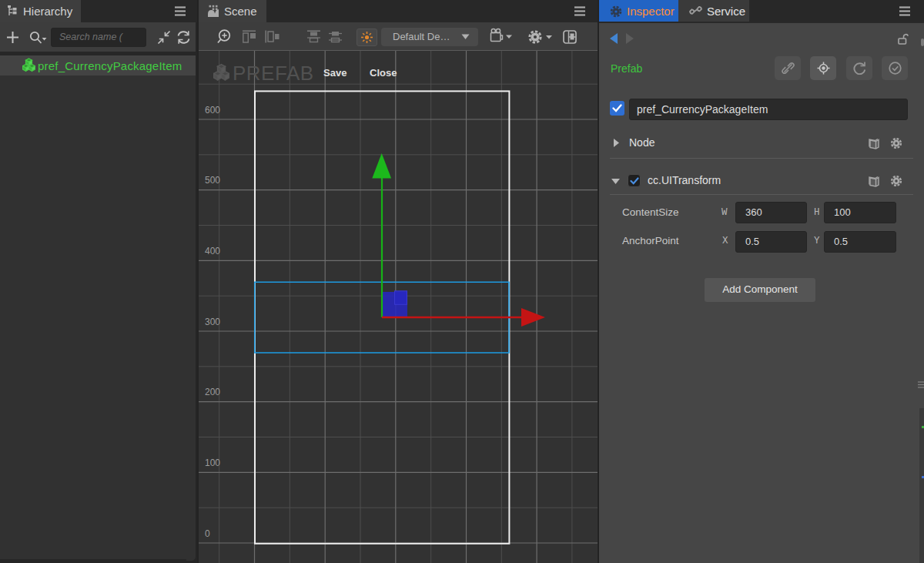  What do you see at coordinates (213, 110) in the screenshot?
I see `svg-text: 600` at bounding box center [213, 110].